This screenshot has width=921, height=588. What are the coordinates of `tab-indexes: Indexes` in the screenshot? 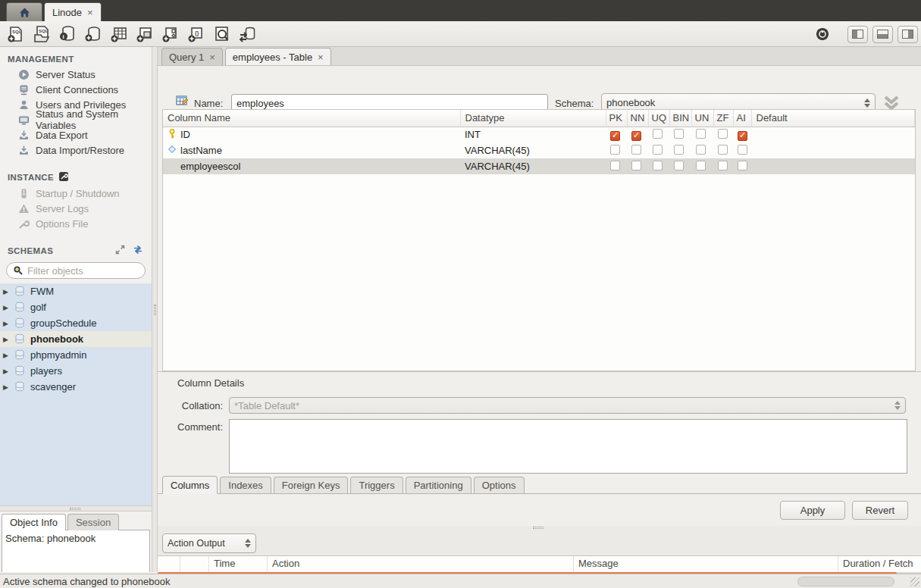 It's located at (246, 485).